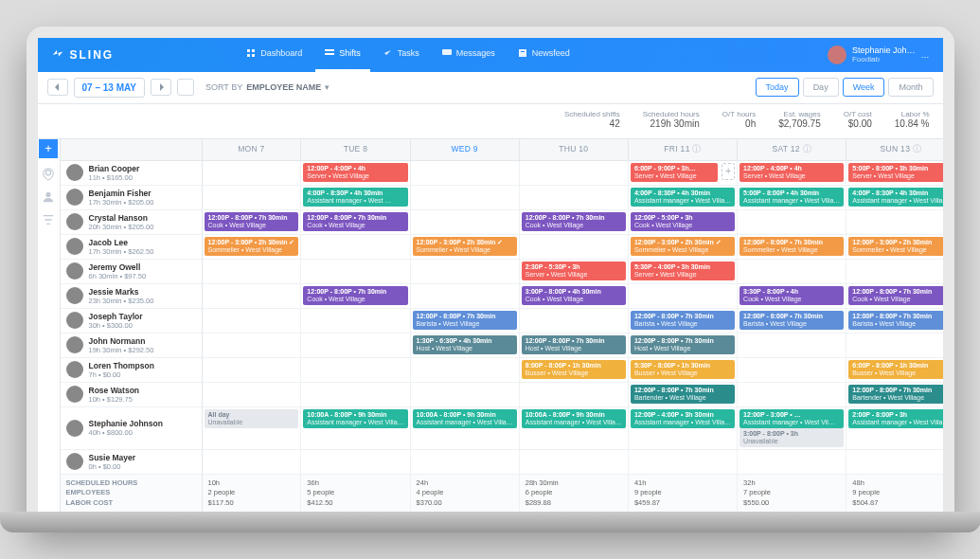 The height and width of the screenshot is (559, 980). I want to click on schedule-cell: 10:00A - 8:00P • 9h 30minAssistant manag…, so click(466, 428).